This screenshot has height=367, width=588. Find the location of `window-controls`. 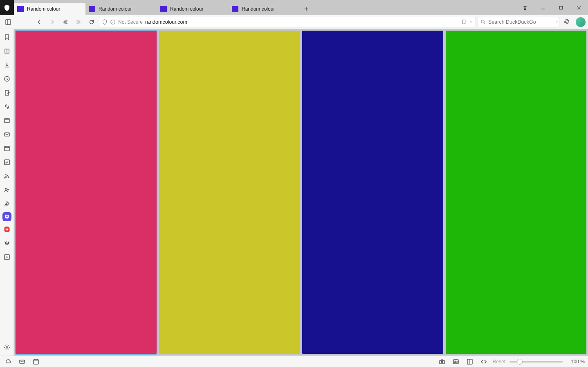

window-controls is located at coordinates (552, 7).